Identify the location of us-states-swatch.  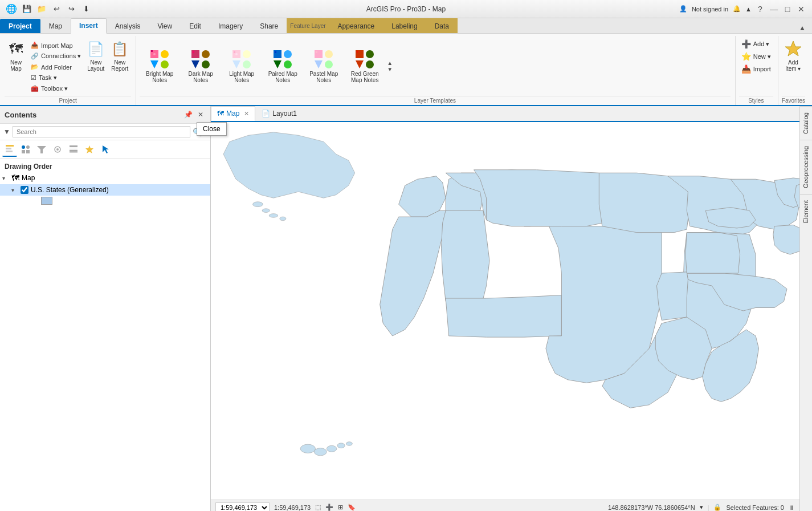
(47, 201).